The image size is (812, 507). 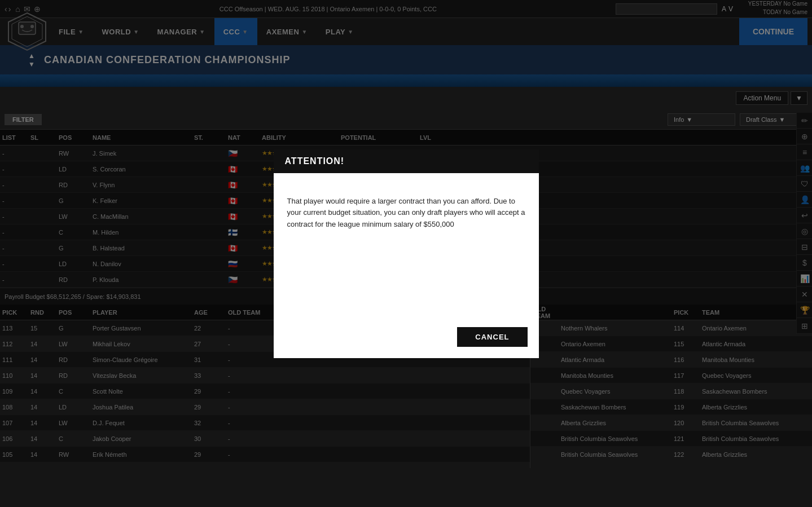 What do you see at coordinates (492, 337) in the screenshot?
I see `cancel-button: CANCEL` at bounding box center [492, 337].